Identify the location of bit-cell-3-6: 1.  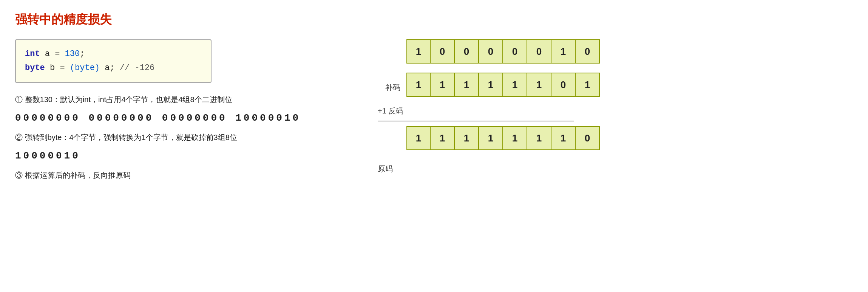
(564, 138).